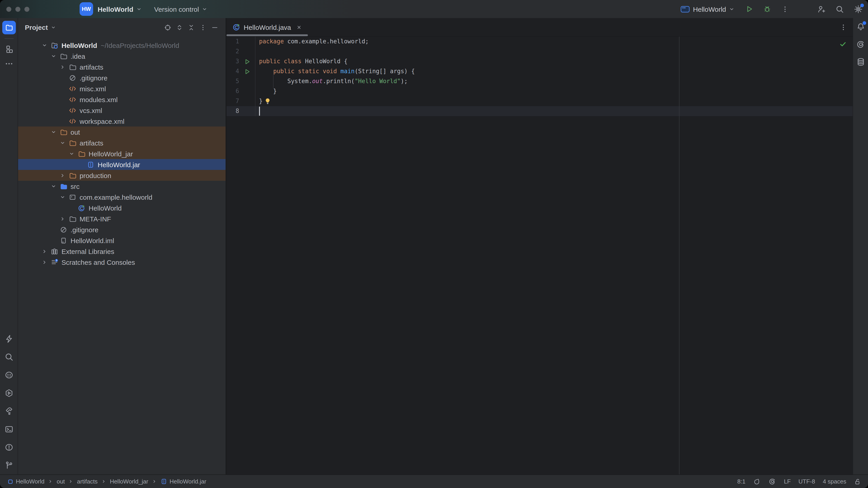 The height and width of the screenshot is (488, 868). Describe the element at coordinates (191, 27) in the screenshot. I see `collapse-all-button` at that location.